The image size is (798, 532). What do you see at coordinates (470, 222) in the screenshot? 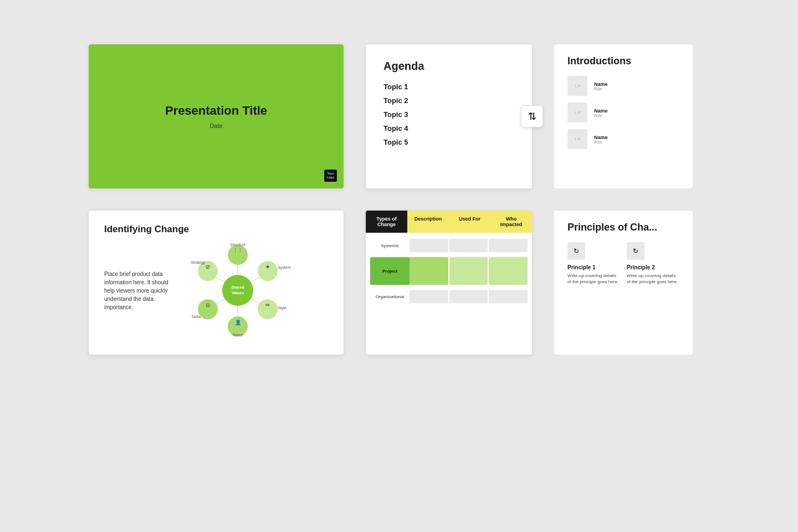
I see `header-used-for: Used For` at bounding box center [470, 222].